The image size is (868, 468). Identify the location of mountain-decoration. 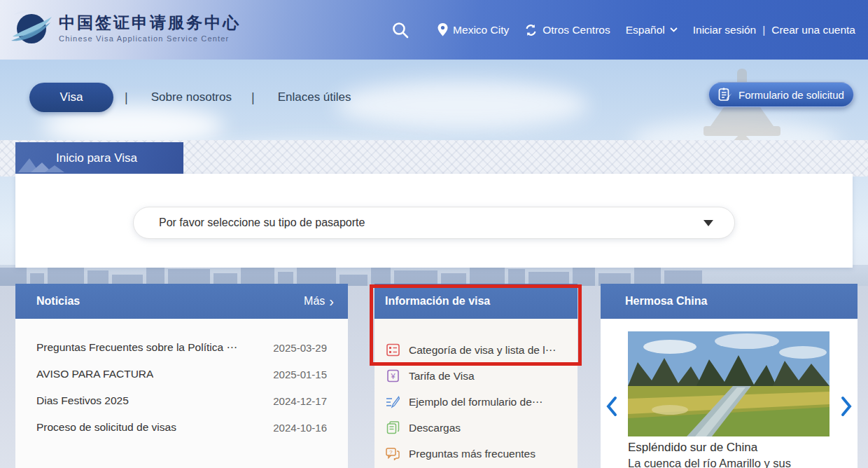
(43, 162).